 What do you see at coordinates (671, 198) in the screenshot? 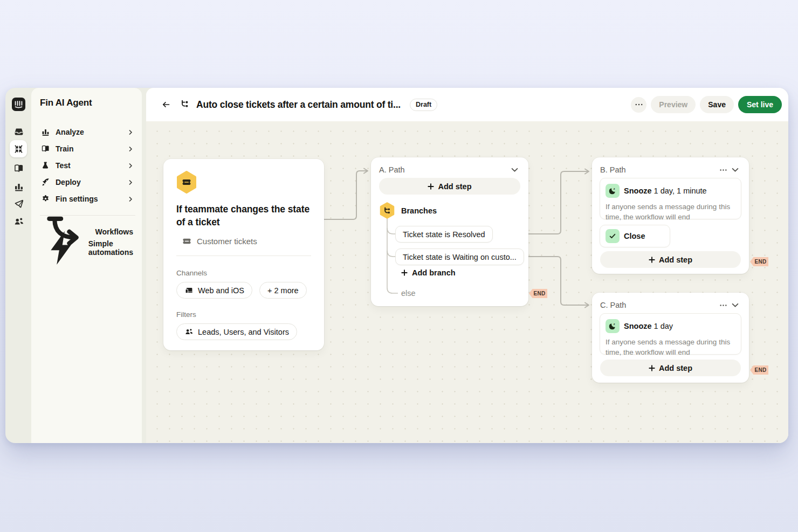
I see `snooze-step: z Snooze 1 day, 1 minute If anyone sends…` at bounding box center [671, 198].